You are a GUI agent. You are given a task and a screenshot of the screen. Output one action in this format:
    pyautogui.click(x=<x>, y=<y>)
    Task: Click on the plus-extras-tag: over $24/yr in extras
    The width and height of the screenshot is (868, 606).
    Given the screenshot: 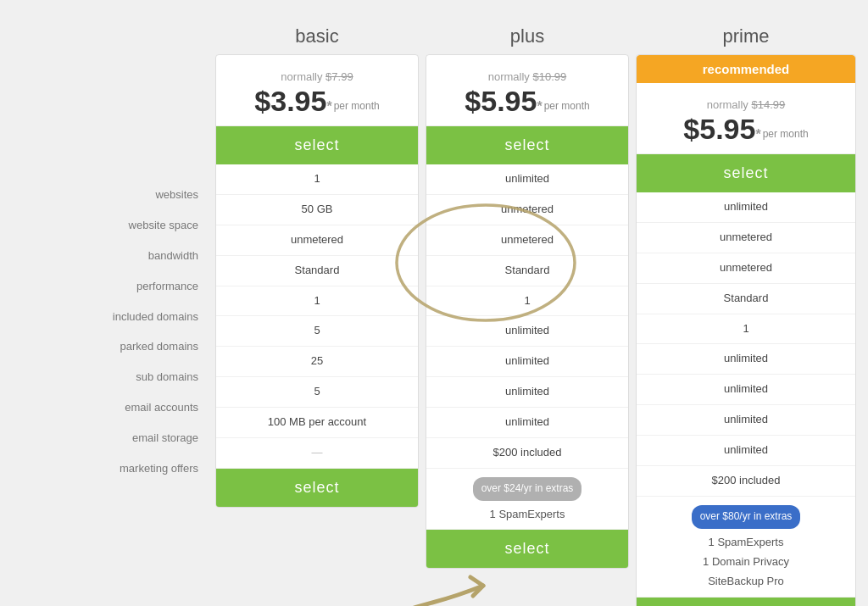 What is the action you would take?
    pyautogui.click(x=527, y=489)
    